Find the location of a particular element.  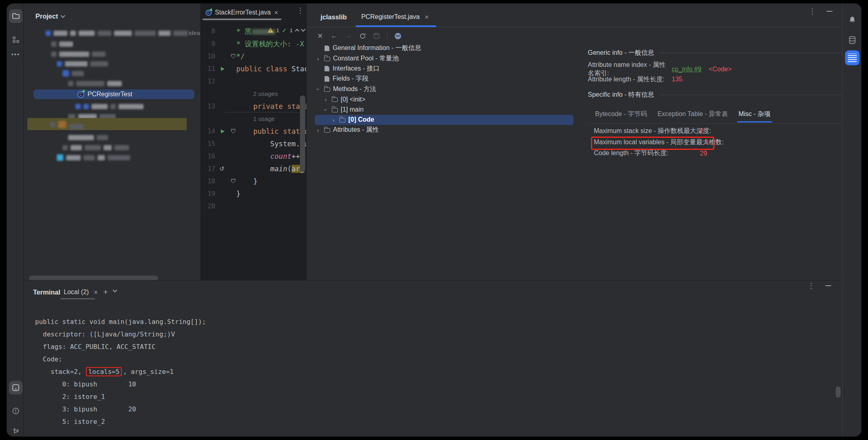

code-line: 12 is located at coordinates (254, 81).